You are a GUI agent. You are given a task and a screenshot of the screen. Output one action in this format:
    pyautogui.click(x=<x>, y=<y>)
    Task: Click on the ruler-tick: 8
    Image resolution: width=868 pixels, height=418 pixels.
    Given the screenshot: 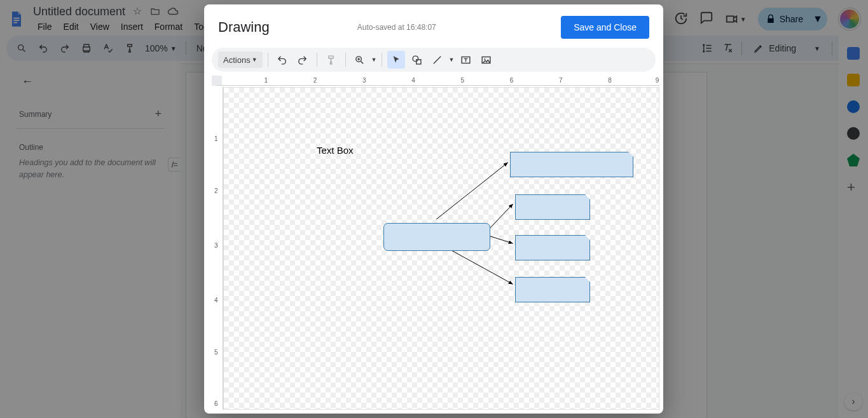 What is the action you would take?
    pyautogui.click(x=610, y=80)
    